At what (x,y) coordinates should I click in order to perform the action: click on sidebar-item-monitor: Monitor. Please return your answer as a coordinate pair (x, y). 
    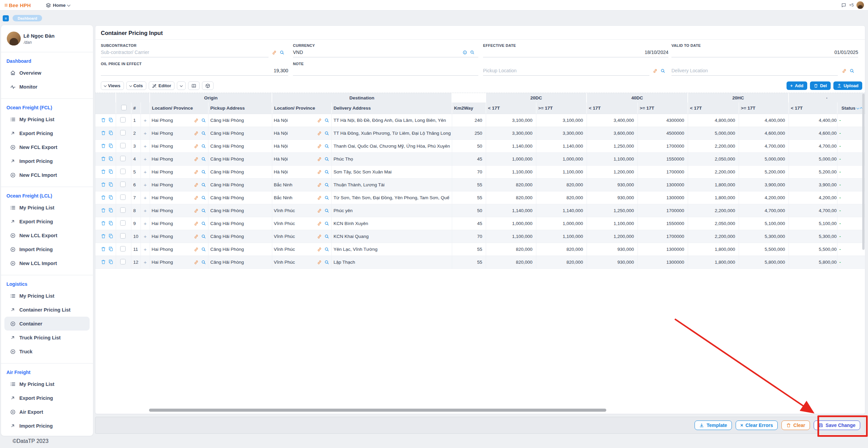
    Looking at the image, I should click on (47, 87).